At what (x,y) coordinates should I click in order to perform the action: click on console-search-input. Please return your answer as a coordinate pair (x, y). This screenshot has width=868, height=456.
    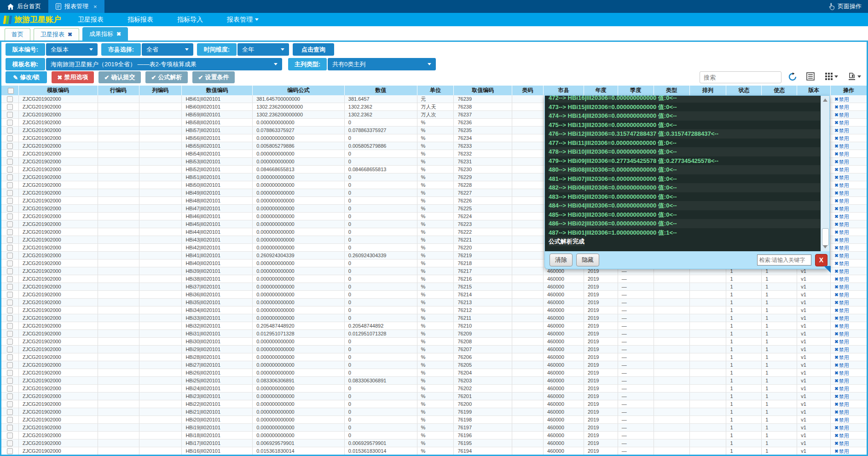
    Looking at the image, I should click on (784, 260).